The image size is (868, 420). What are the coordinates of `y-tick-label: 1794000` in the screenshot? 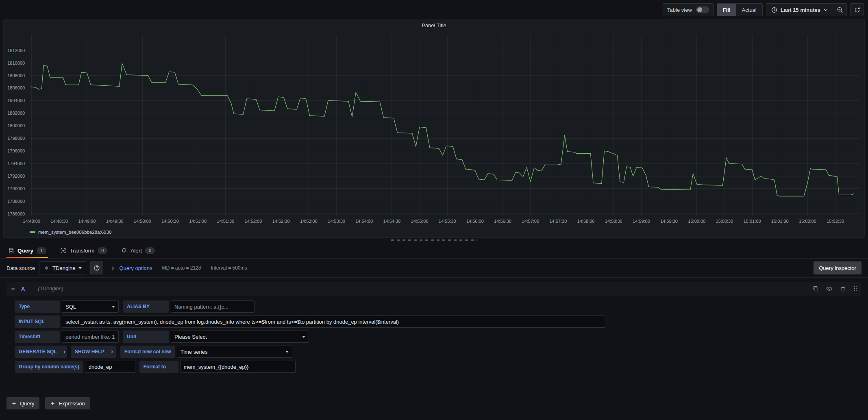 It's located at (16, 163).